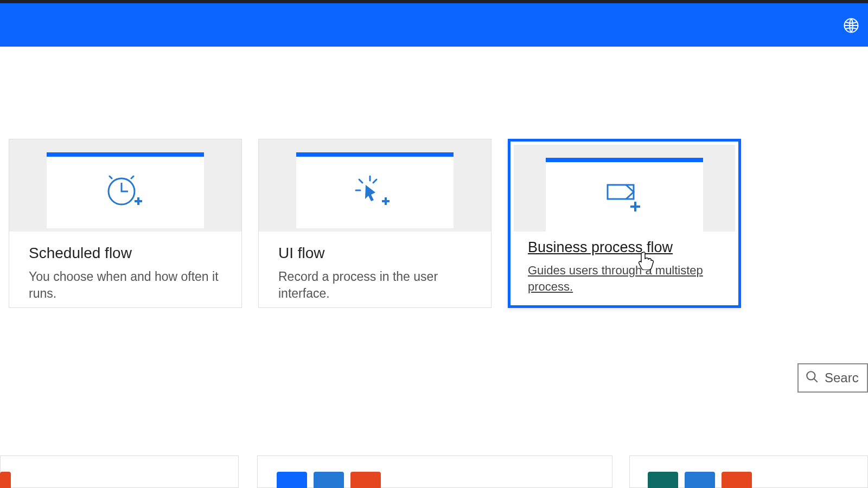 Image resolution: width=868 pixels, height=488 pixels. I want to click on clock-plus-icon, so click(125, 193).